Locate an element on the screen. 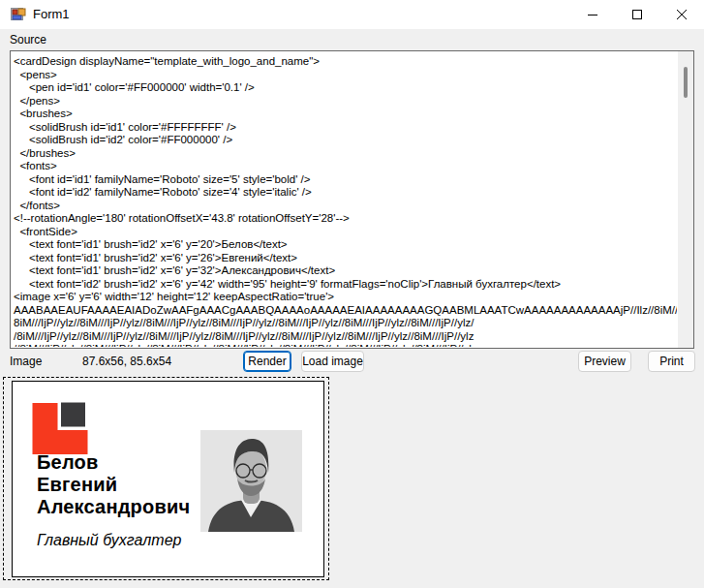 Image resolution: width=704 pixels, height=588 pixels. source-code-line: <brushes> is located at coordinates (345, 114).